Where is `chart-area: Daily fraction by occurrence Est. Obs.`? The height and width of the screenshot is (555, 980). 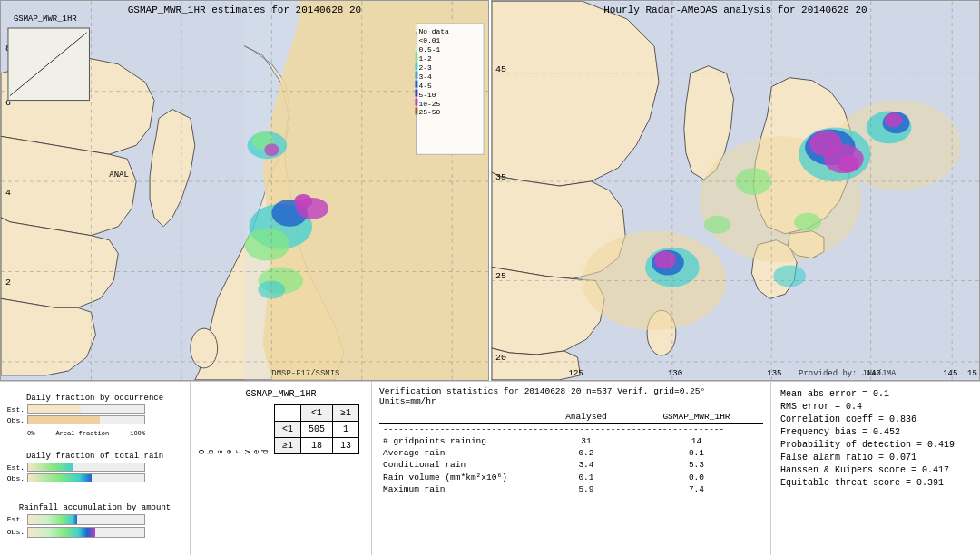
chart-area: Daily fraction by occurrence Est. Obs. is located at coordinates (95, 468).